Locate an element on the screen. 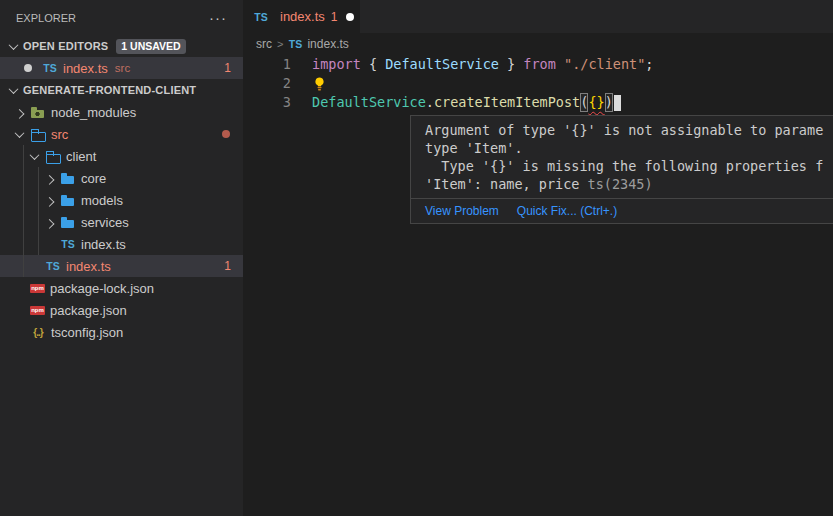  tree-item-label: tsconfig.json is located at coordinates (87, 332).